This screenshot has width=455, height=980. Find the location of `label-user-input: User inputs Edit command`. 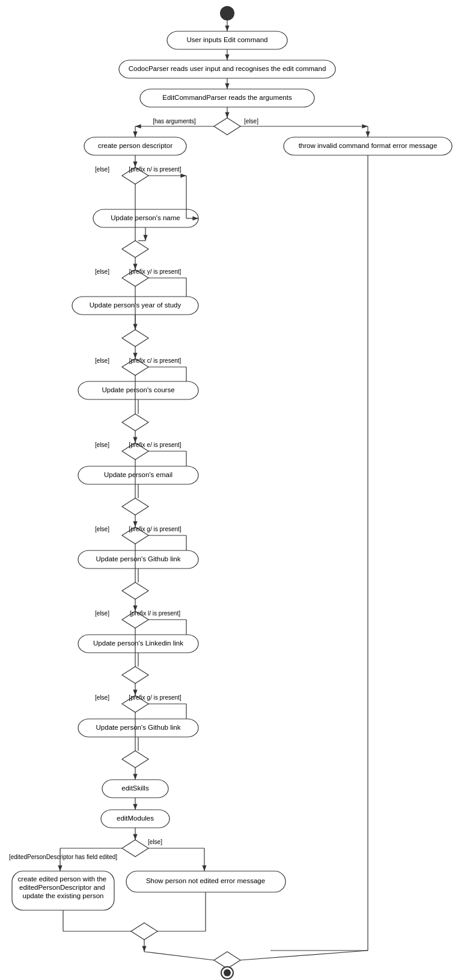

label-user-input: User inputs Edit command is located at coordinates (227, 40).